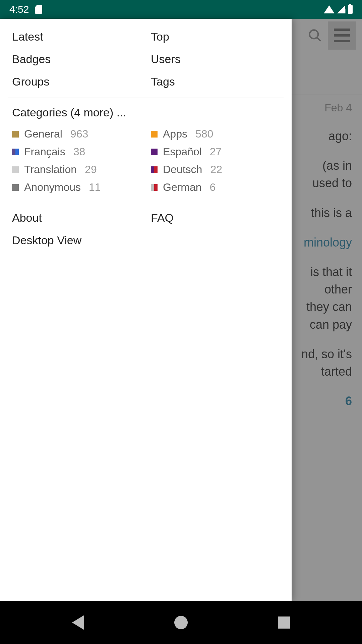 This screenshot has width=362, height=644. Describe the element at coordinates (341, 9) in the screenshot. I see `cellular-signal-icon` at that location.